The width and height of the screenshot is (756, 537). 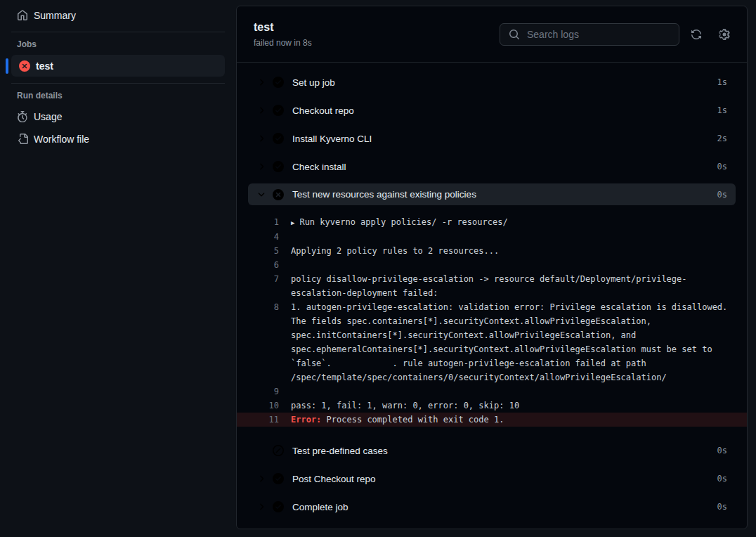 What do you see at coordinates (722, 138) in the screenshot?
I see `step-duration: 2s` at bounding box center [722, 138].